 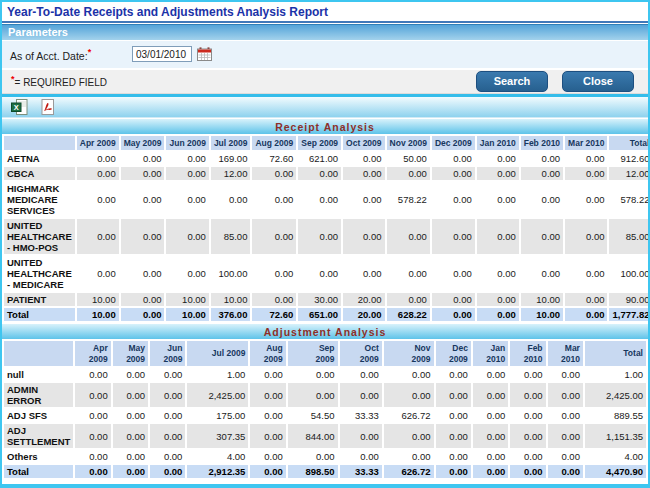 I want to click on parameters-form-row: As of Acct. Date:*, so click(x=325, y=54).